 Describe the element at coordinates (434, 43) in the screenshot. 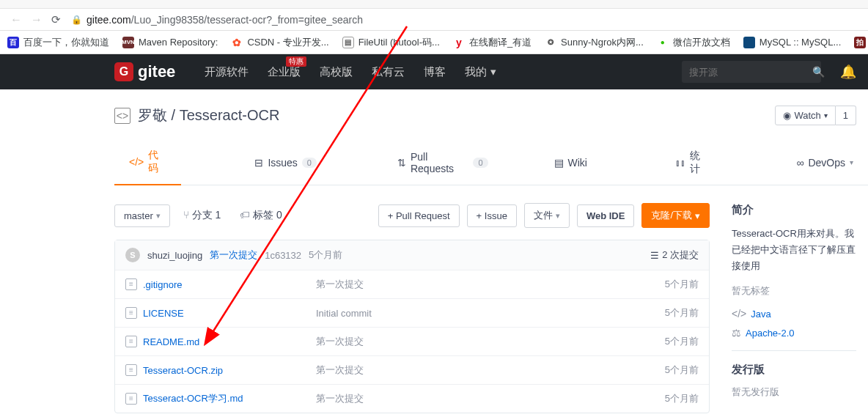

I see `bookmarks-bar: 百百度一下，你就知道 MVNMaven Repository: ✿CSDN - …` at that location.